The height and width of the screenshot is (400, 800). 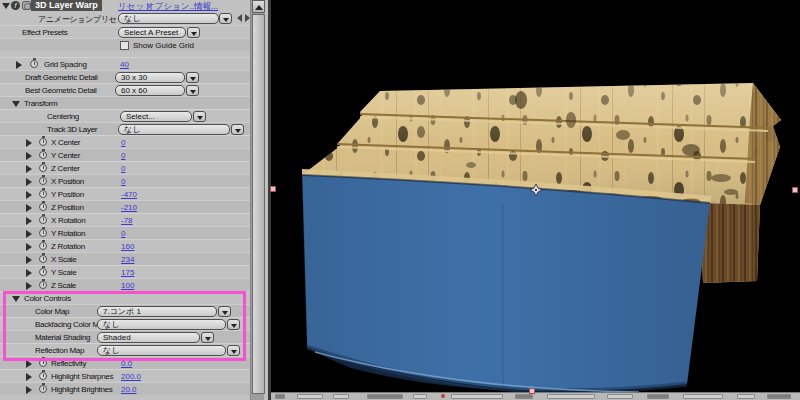 What do you see at coordinates (200, 116) in the screenshot?
I see `dropdown-button-centering` at bounding box center [200, 116].